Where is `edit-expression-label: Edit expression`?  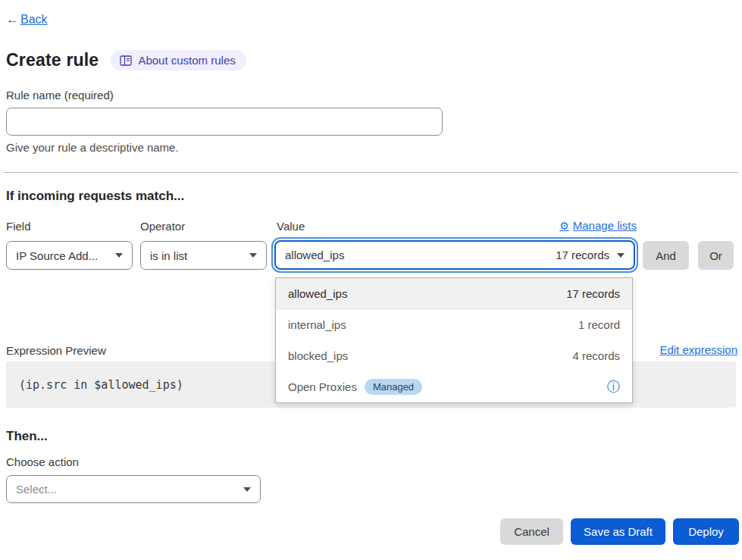
edit-expression-label: Edit expression is located at coordinates (699, 350).